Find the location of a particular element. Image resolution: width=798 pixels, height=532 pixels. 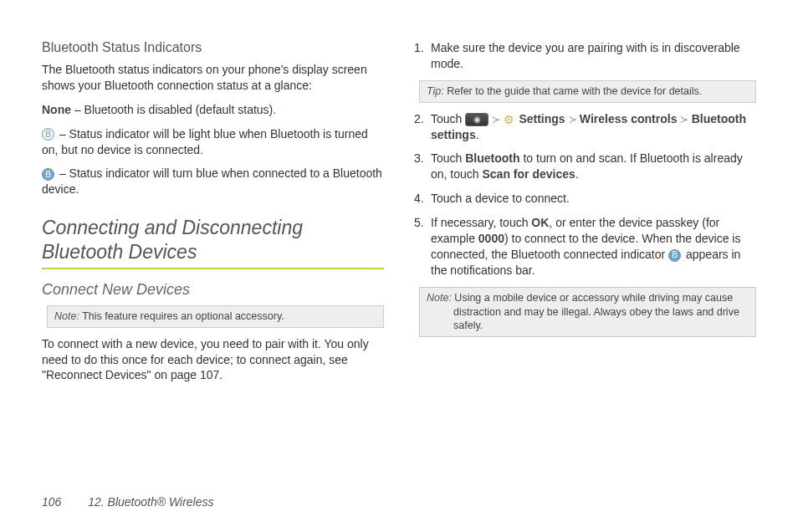

bluetooth-connected-icon: B is located at coordinates (674, 256).